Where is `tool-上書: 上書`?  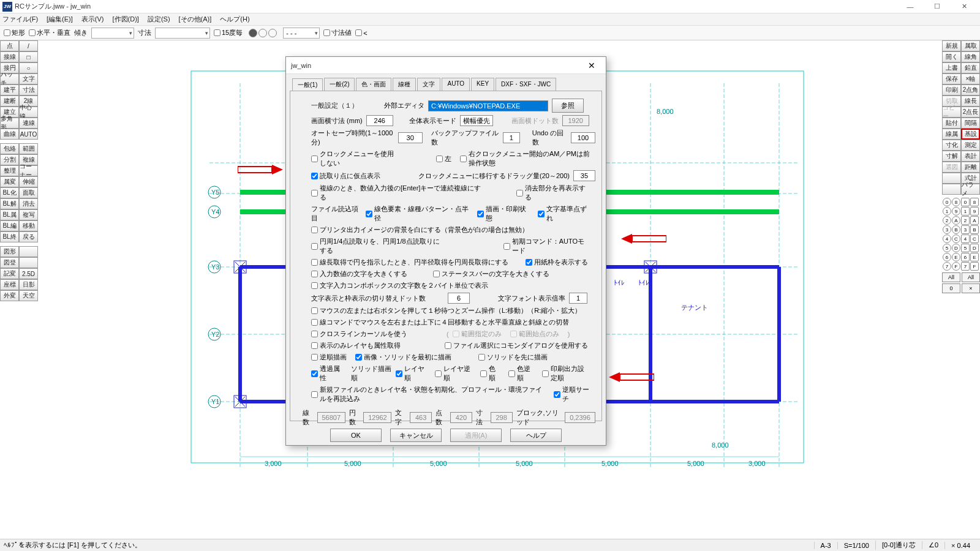 tool-上書: 上書 is located at coordinates (952, 68).